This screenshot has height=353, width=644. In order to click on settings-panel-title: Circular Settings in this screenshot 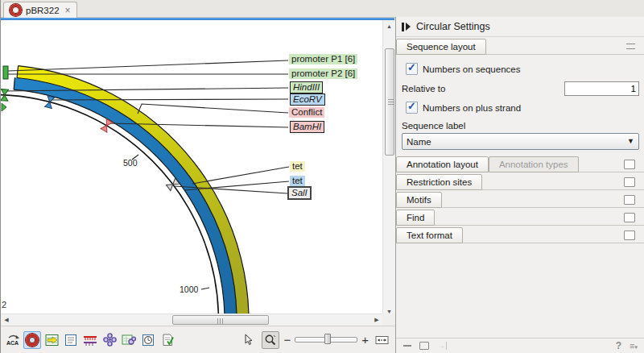, I will do `click(453, 27)`.